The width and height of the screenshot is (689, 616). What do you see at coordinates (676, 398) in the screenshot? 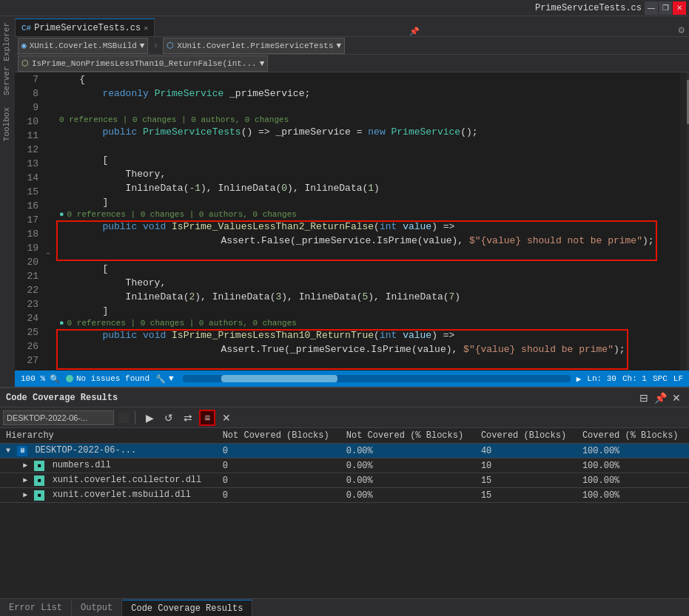
I see `panel-close-button: ✕` at bounding box center [676, 398].